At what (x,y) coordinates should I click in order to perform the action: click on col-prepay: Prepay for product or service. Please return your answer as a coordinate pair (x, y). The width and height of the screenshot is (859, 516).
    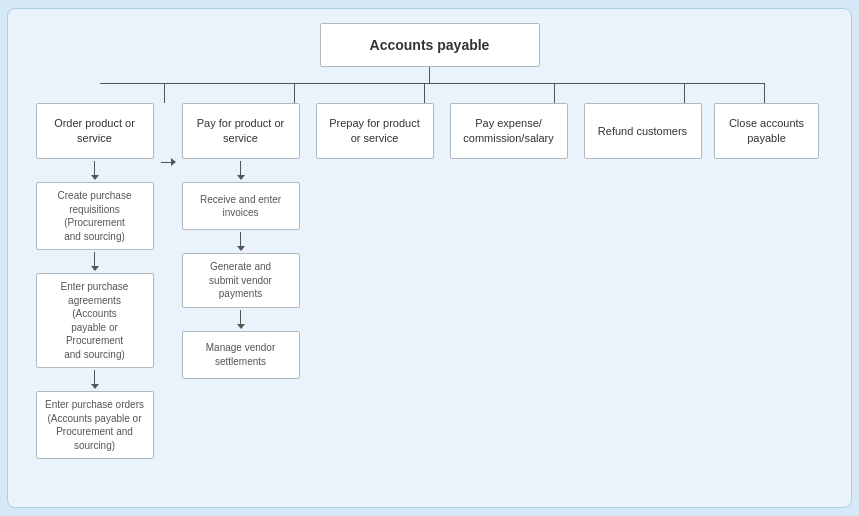
    Looking at the image, I should click on (375, 131).